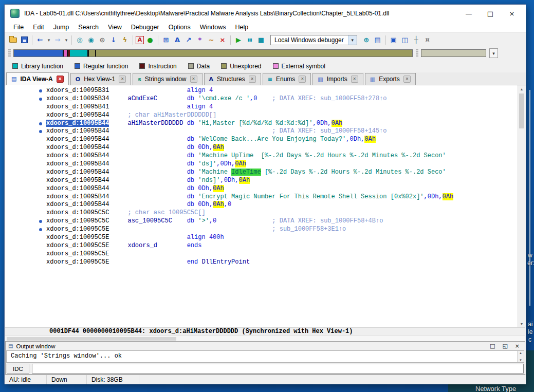  Describe the element at coordinates (261, 40) in the screenshot. I see `stop-process-icon: ■` at that location.